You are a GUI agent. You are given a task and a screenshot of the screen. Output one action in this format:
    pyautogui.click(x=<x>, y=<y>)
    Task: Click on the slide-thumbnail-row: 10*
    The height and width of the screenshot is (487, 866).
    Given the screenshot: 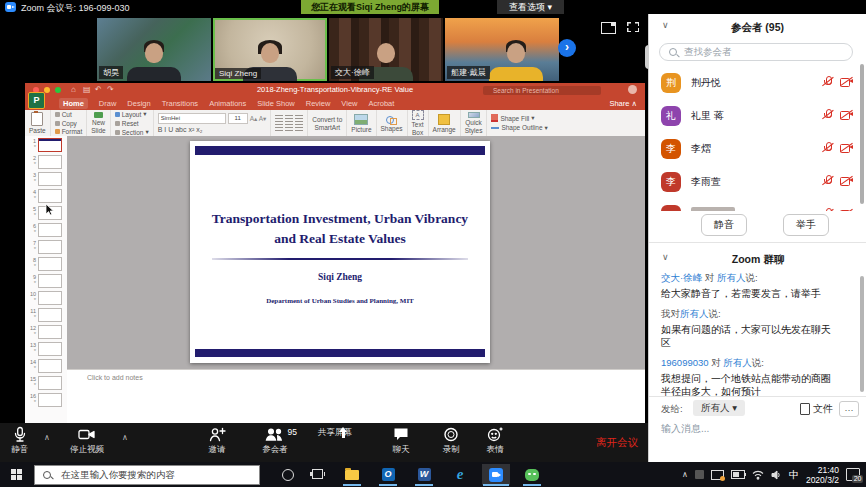 What is the action you would take?
    pyautogui.click(x=46, y=298)
    